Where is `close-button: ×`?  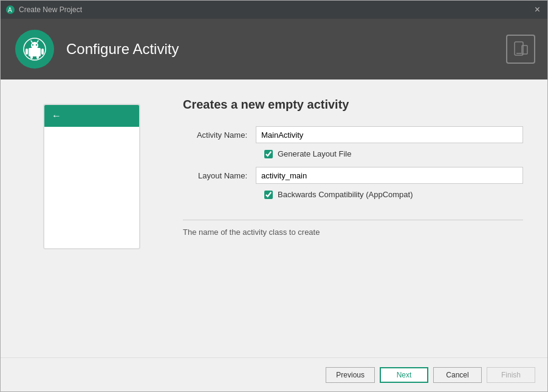
close-button: × is located at coordinates (537, 10).